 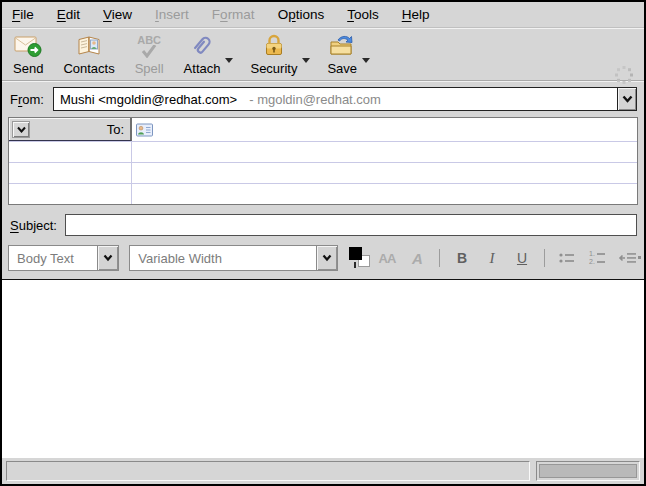 What do you see at coordinates (234, 14) in the screenshot?
I see `menu-format: Format` at bounding box center [234, 14].